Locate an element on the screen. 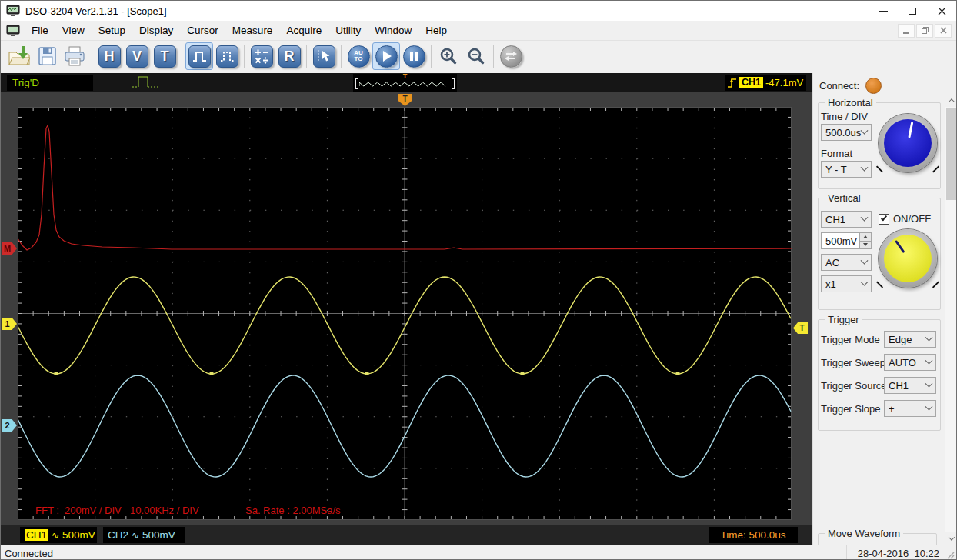 This screenshot has height=560, width=957. channel-select: CH1 is located at coordinates (846, 219).